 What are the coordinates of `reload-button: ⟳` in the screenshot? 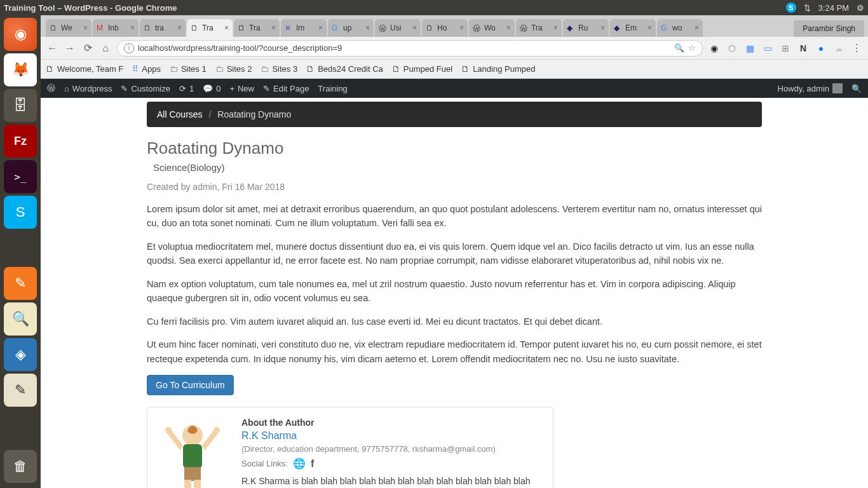 It's located at (88, 48).